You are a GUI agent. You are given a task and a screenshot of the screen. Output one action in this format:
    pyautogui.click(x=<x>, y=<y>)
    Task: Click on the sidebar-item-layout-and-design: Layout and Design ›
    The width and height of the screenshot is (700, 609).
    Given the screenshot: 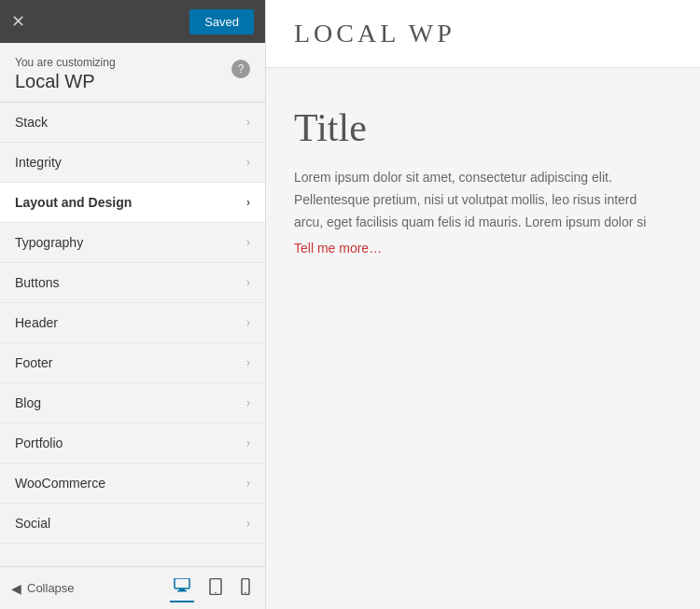 What is the action you would take?
    pyautogui.click(x=133, y=203)
    